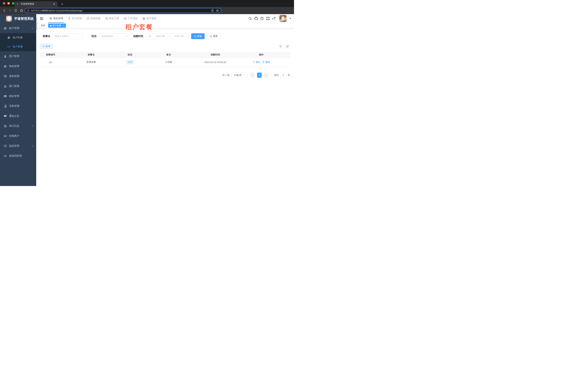 This screenshot has height=372, width=588. I want to click on sidebar-item-label: 通知公告, so click(21, 116).